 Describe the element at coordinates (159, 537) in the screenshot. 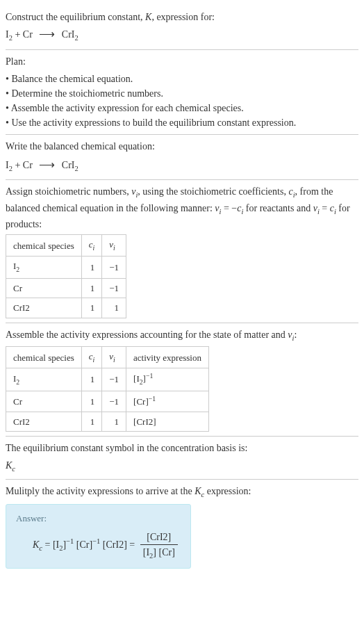

I see `fraction-numerator: [CrI2]` at that location.